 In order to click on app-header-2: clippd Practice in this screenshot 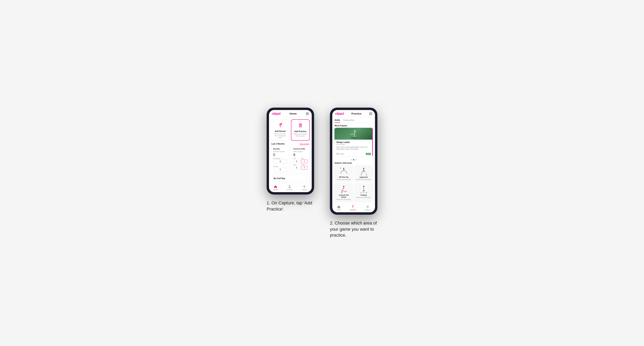, I will do `click(354, 114)`.